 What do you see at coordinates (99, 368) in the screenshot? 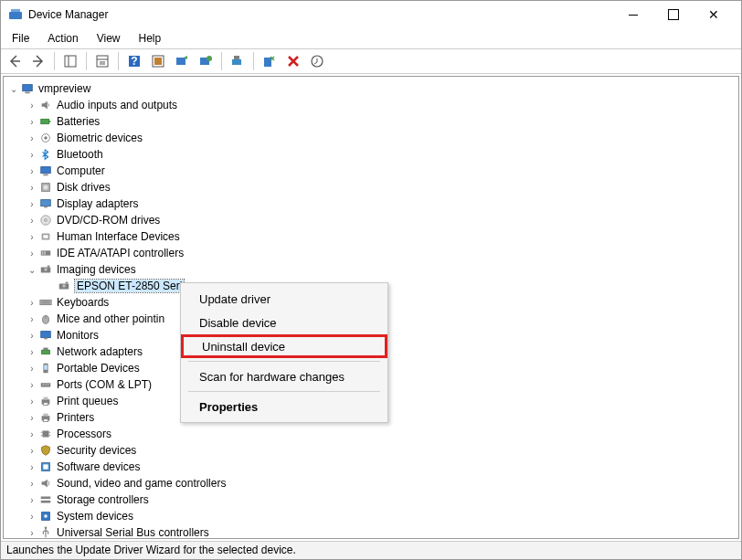
I see `tree-category-label: Portable Devices` at bounding box center [99, 368].